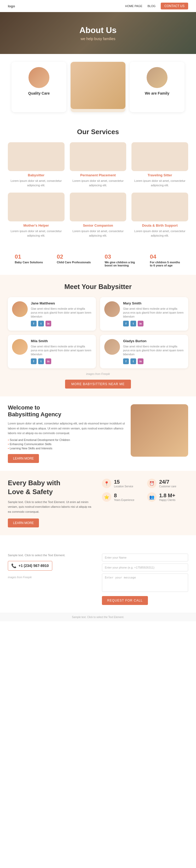  I want to click on meet-title: Meet Your Babysitter, so click(98, 287).